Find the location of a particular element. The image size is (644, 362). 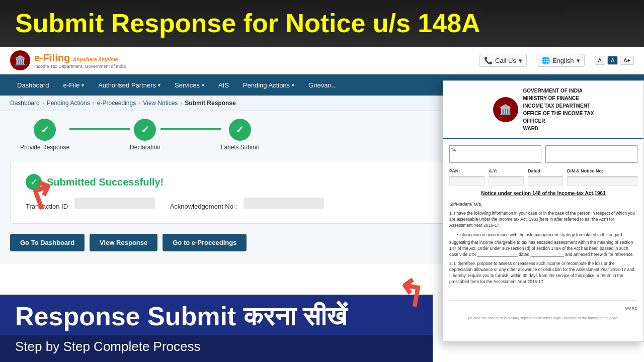

go-to-dashboard-button: Go To Dashboard is located at coordinates (47, 242).